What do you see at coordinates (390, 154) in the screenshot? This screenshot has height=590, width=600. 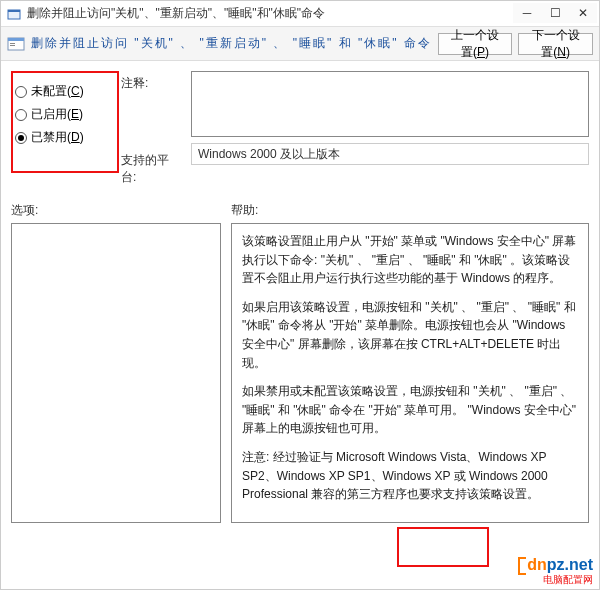 I see `supported-platform-field: Windows 2000 及以上版本` at bounding box center [390, 154].